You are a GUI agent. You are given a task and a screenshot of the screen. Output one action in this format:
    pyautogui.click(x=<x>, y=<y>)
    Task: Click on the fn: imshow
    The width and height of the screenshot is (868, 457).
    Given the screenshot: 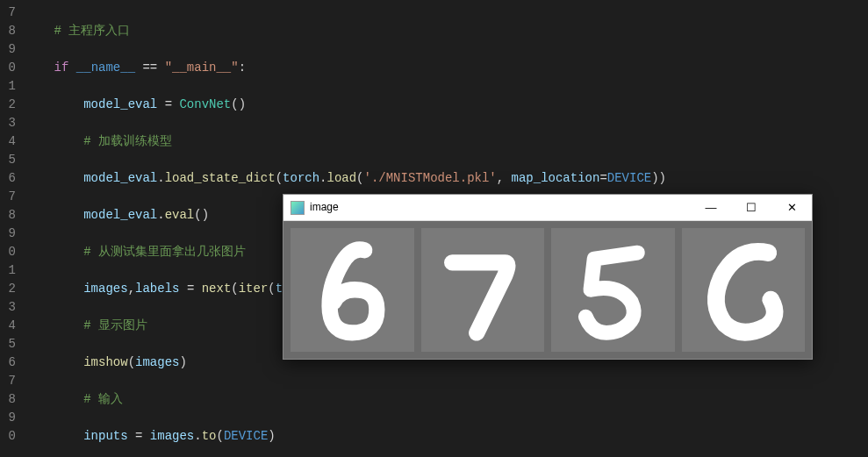 What is the action you would take?
    pyautogui.click(x=105, y=362)
    